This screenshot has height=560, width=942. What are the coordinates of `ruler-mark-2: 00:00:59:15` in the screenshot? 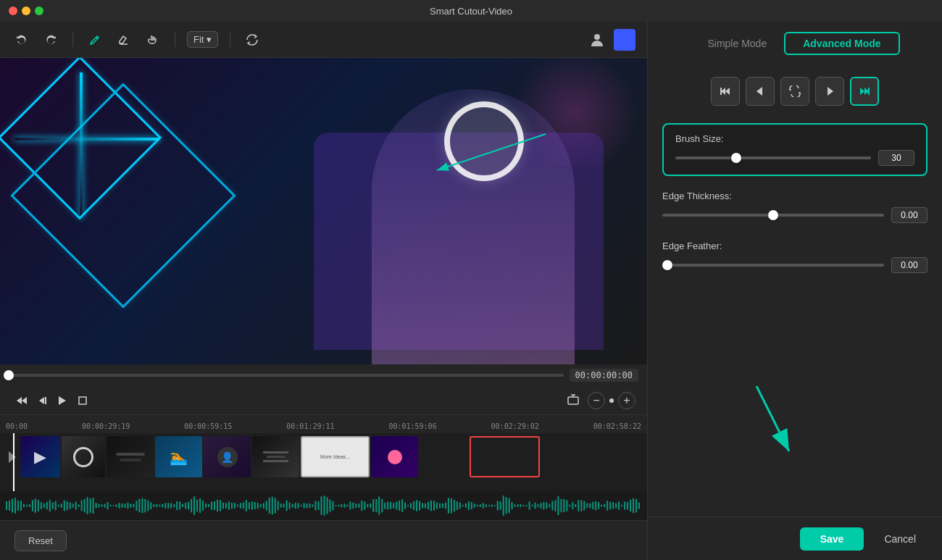 It's located at (208, 426).